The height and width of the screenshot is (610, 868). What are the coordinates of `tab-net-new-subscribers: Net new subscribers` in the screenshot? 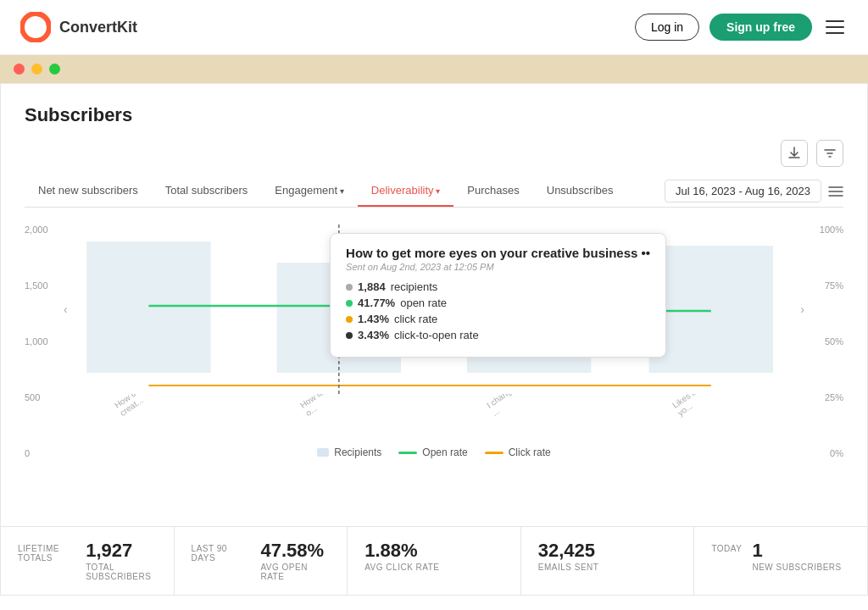 It's located at (88, 191).